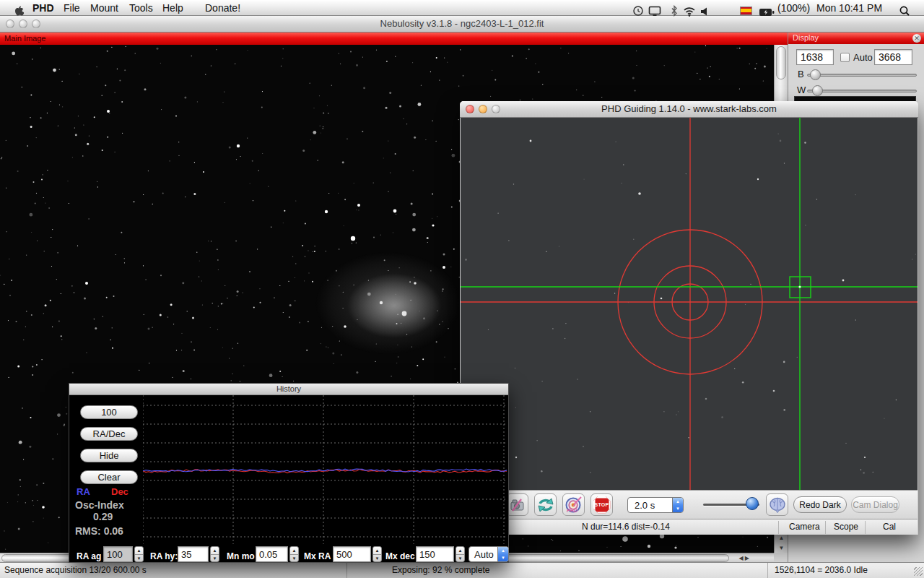  I want to click on auto-checkbox, so click(845, 58).